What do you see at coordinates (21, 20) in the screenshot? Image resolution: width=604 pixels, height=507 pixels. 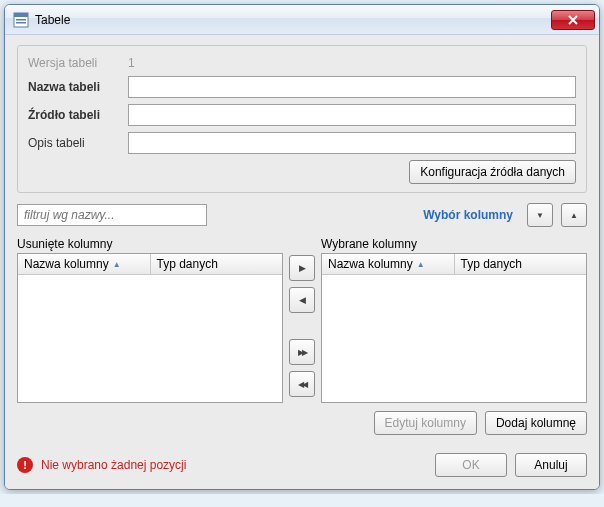 I see `app-icon` at bounding box center [21, 20].